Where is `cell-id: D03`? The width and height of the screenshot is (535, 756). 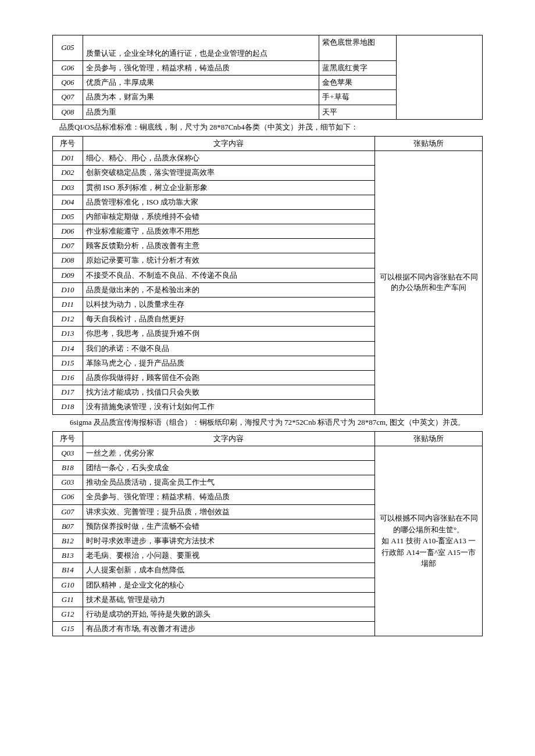
cell-id: D03 is located at coordinates (68, 187).